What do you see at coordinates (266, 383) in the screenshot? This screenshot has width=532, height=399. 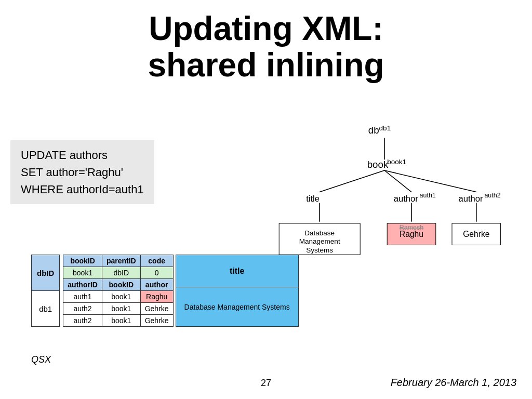 I see `page-number: 27` at bounding box center [266, 383].